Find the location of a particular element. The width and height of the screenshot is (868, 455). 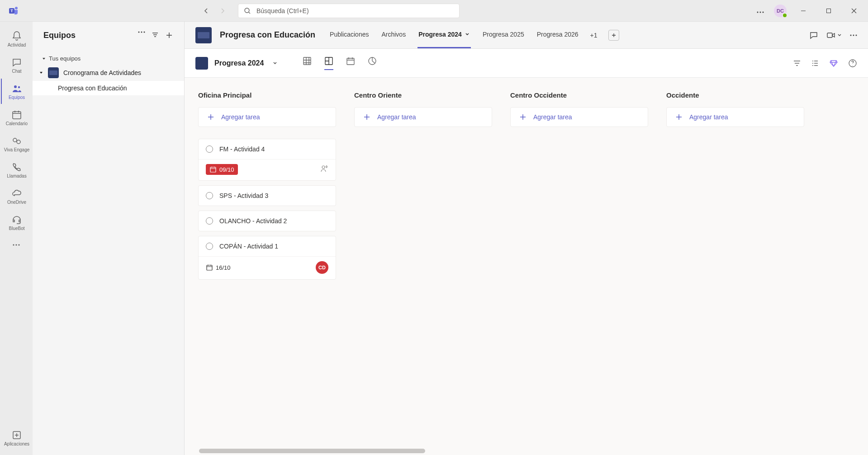

task-card: OLANCHO - Actividad 2 is located at coordinates (267, 221).